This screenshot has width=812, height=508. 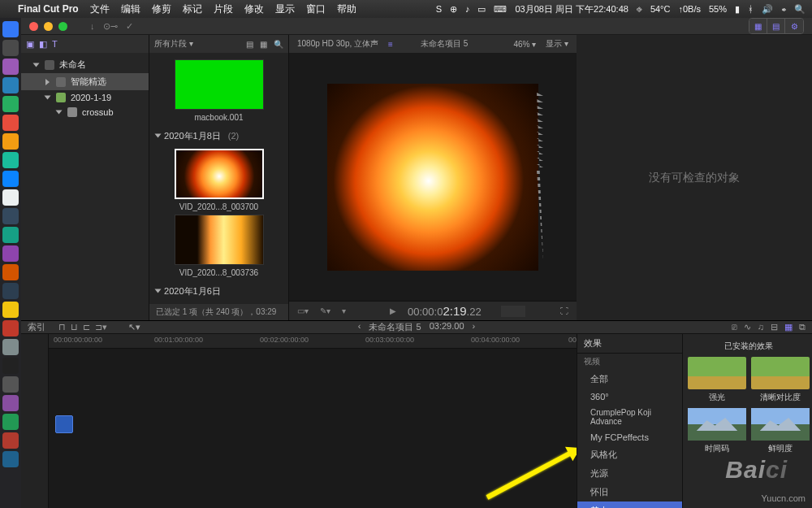 I want to click on layout-segment: ▦▤⚙, so click(x=776, y=26).